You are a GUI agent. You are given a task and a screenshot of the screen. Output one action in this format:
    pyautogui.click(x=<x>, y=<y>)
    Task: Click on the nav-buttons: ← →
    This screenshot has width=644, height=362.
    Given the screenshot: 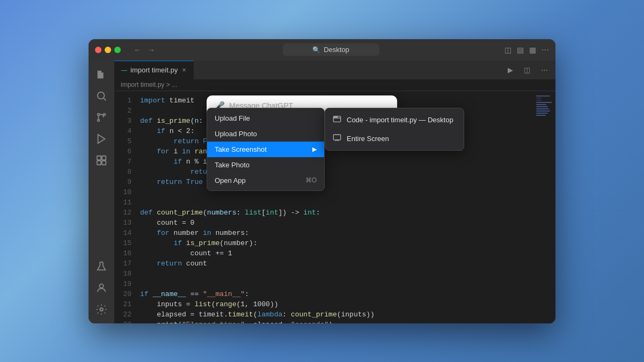 What is the action you would take?
    pyautogui.click(x=144, y=50)
    